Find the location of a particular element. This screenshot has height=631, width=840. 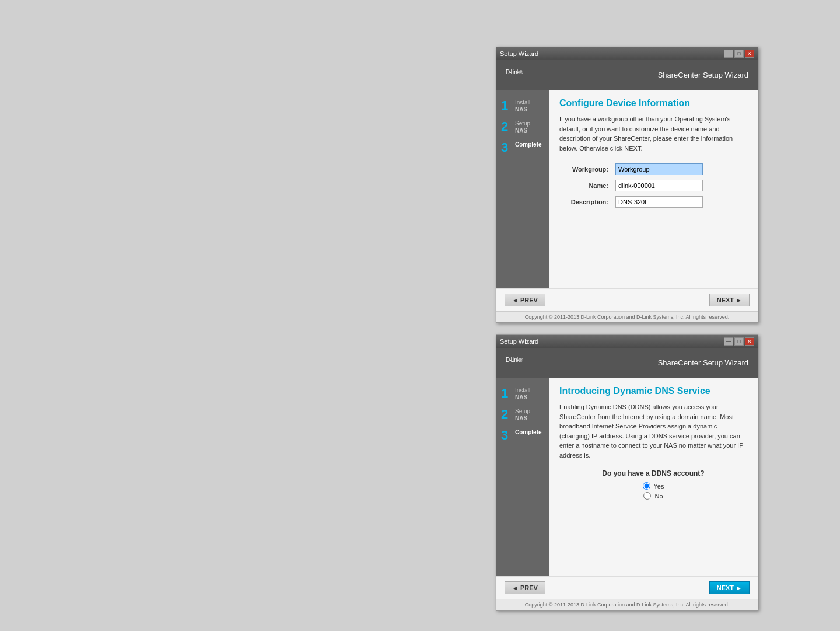

radio-no-label: No is located at coordinates (659, 496).